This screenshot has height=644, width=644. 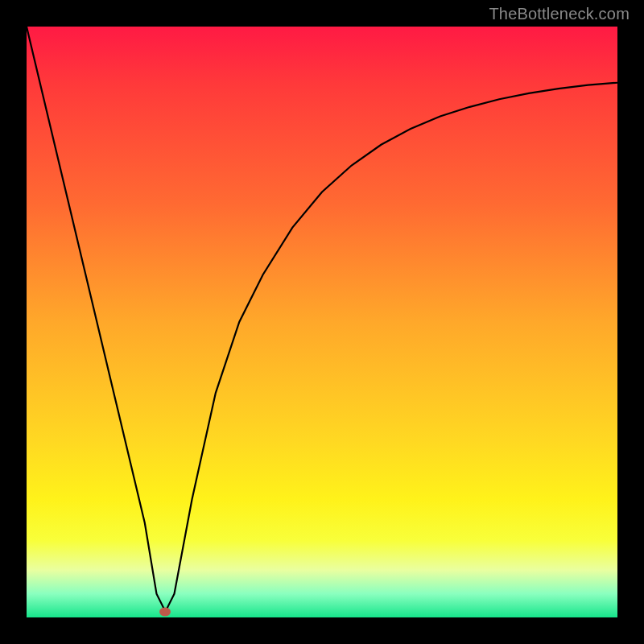 What do you see at coordinates (559, 14) in the screenshot?
I see `watermark-text: TheBottleneck.com` at bounding box center [559, 14].